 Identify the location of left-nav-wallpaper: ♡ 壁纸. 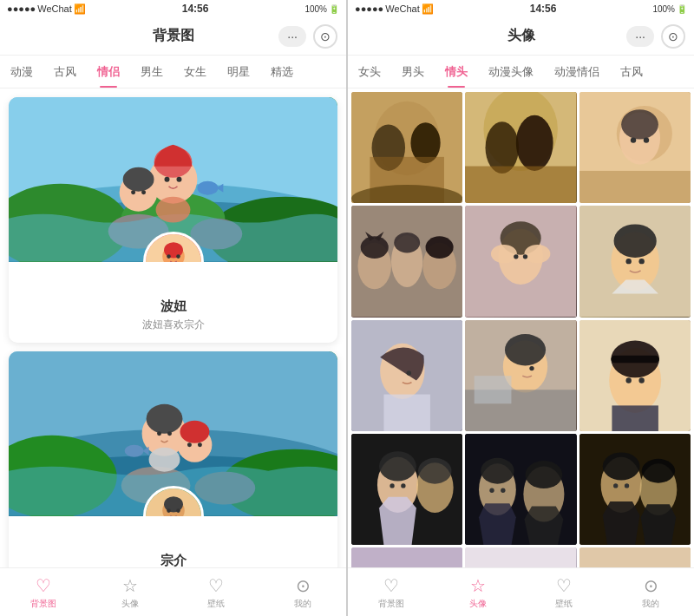
(217, 593).